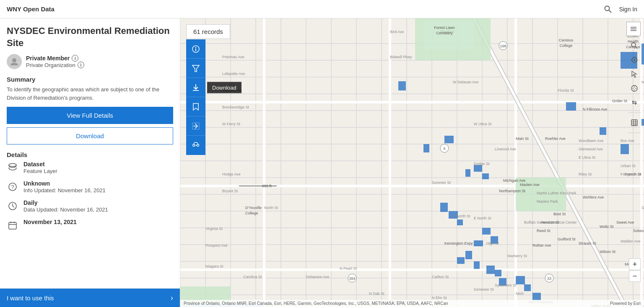 The height and width of the screenshot is (307, 644). I want to click on avatar, so click(14, 62).